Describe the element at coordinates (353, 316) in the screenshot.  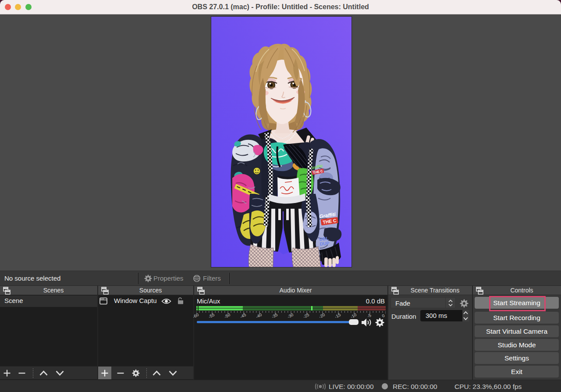
I see `svg-text: -10` at that location.